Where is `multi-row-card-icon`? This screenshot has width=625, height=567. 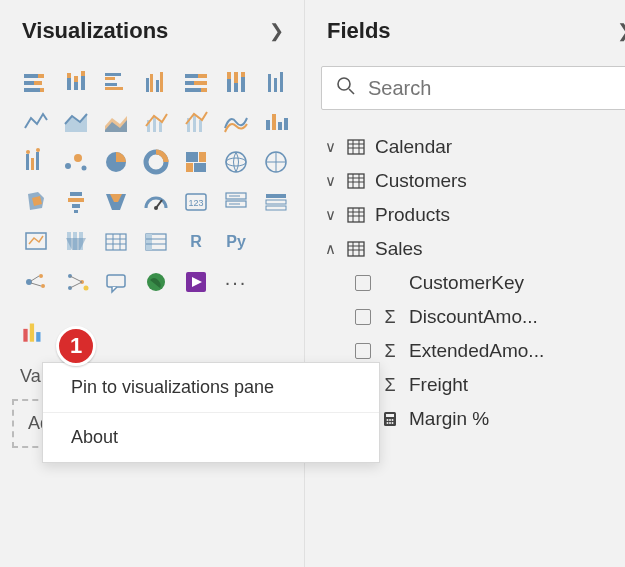 multi-row-card-icon is located at coordinates (156, 202).